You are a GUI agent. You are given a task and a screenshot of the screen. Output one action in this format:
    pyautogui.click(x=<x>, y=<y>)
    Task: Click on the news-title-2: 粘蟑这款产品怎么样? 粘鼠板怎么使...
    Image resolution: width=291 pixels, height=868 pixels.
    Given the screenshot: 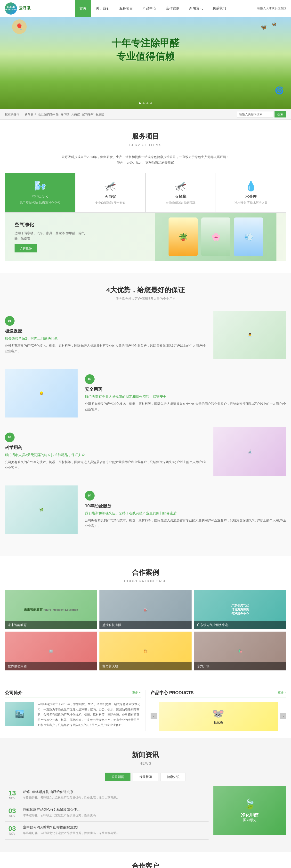 What is the action you would take?
    pyautogui.click(x=116, y=810)
    